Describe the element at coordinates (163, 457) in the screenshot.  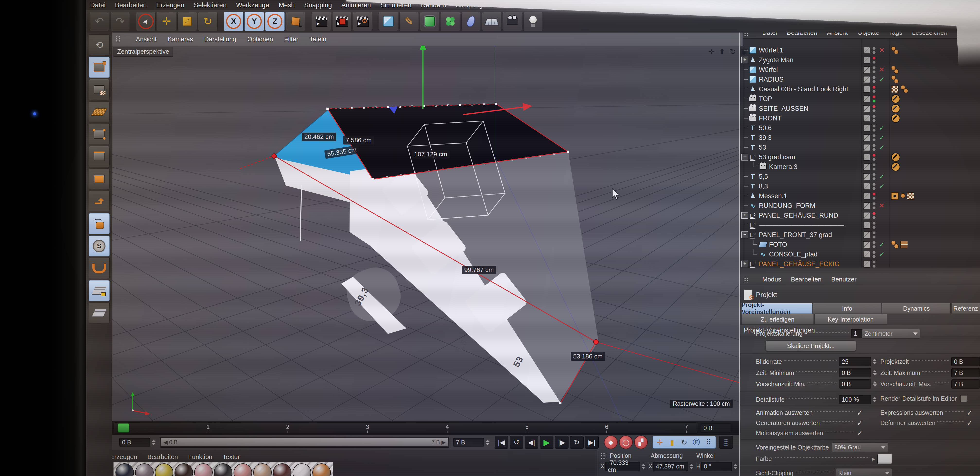
I see `material-menu-bearbeiten: Bearbeiten` at that location.